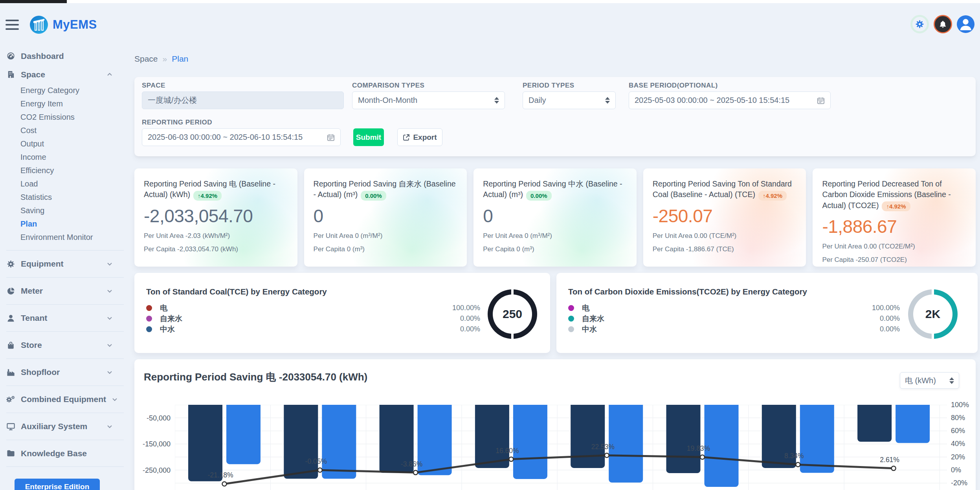 The image size is (980, 490). What do you see at coordinates (919, 24) in the screenshot?
I see `settings-gear-button` at bounding box center [919, 24].